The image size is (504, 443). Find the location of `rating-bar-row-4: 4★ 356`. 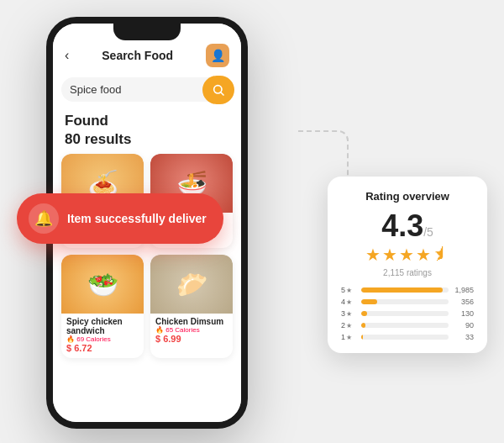

rating-bar-row-4: 4★ 356 is located at coordinates (407, 302).